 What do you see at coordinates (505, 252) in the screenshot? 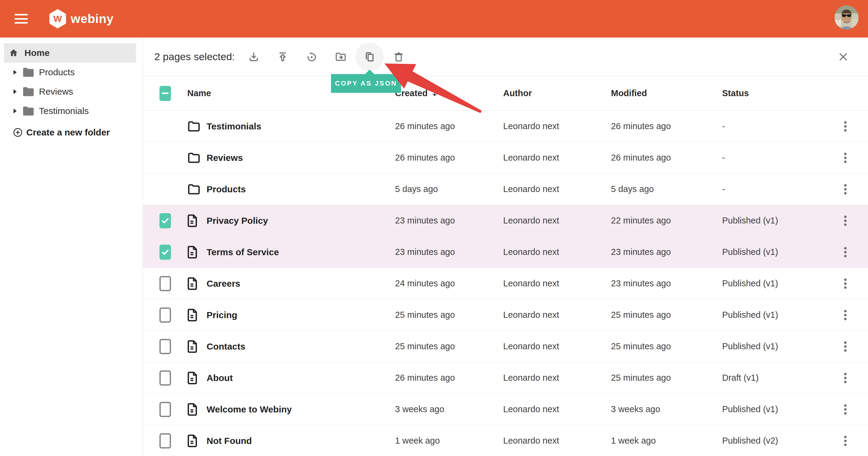
I see `table-row: Terms of Service23 minutes agoLeonardo n…` at bounding box center [505, 252].